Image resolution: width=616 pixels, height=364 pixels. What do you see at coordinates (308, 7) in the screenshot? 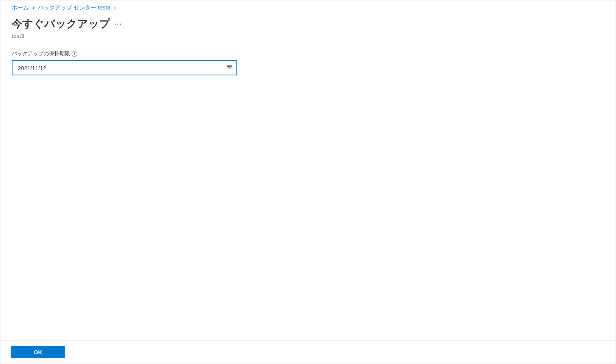
I see `breadcrumb: ホーム > バックアップ センター test3 >` at bounding box center [308, 7].